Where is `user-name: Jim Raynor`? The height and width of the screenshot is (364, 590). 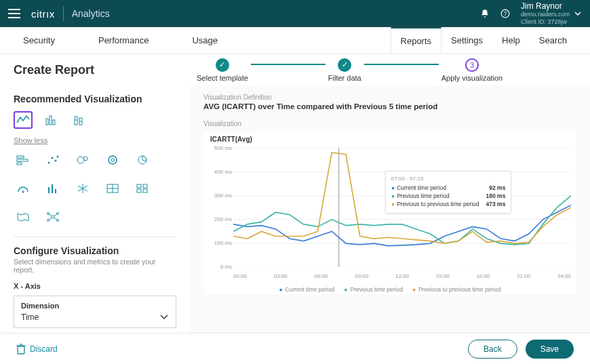
user-name: Jim Raynor is located at coordinates (545, 6).